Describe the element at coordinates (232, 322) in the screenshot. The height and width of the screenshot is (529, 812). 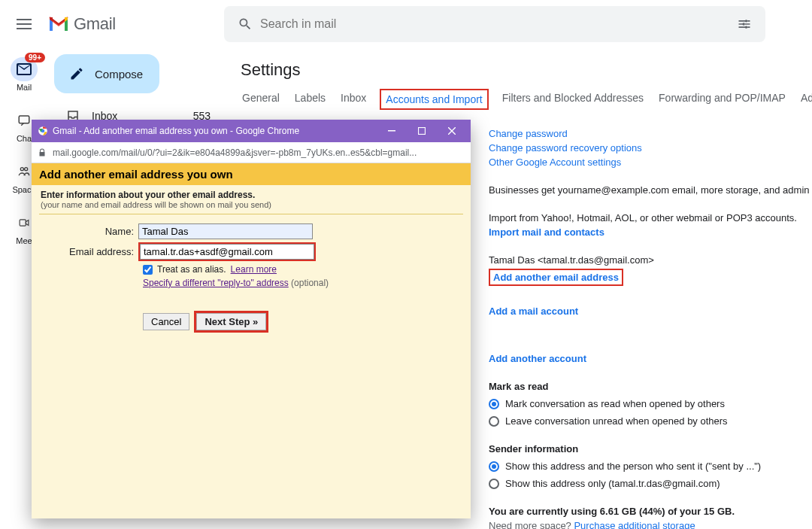
I see `next-step-button: Next Step »` at that location.